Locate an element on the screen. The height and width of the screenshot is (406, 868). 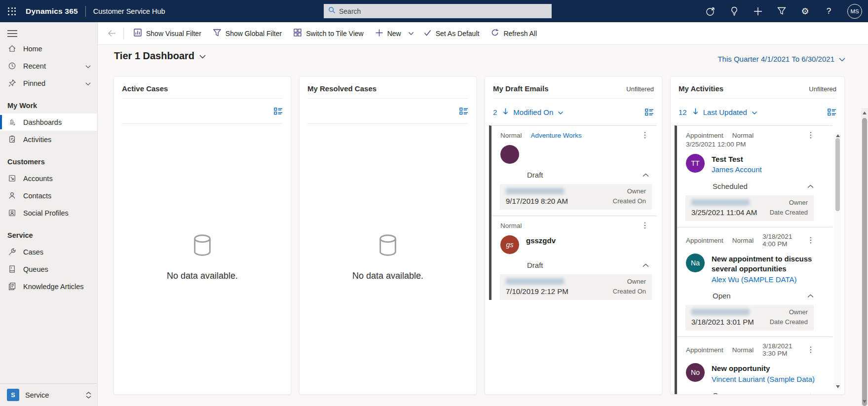
show-global-filter-button: Show Global Filter is located at coordinates (248, 34).